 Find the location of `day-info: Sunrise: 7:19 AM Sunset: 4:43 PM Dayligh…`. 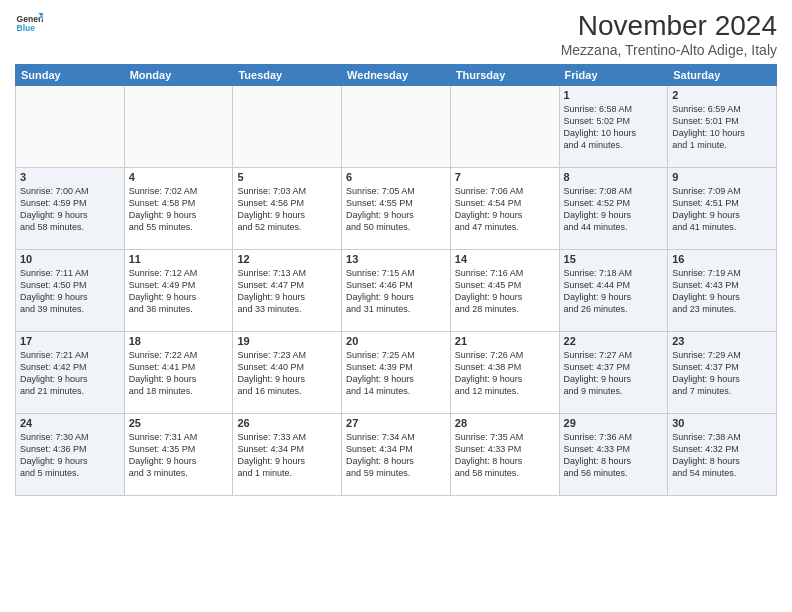

day-info: Sunrise: 7:19 AM Sunset: 4:43 PM Dayligh… is located at coordinates (722, 292).